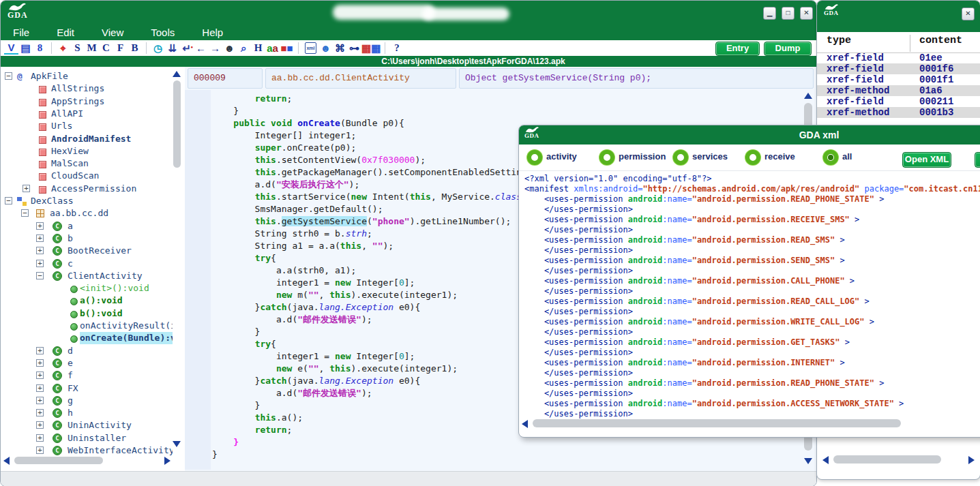 The width and height of the screenshot is (980, 486). What do you see at coordinates (172, 48) in the screenshot?
I see `jump-down-icon: ⇊` at bounding box center [172, 48].